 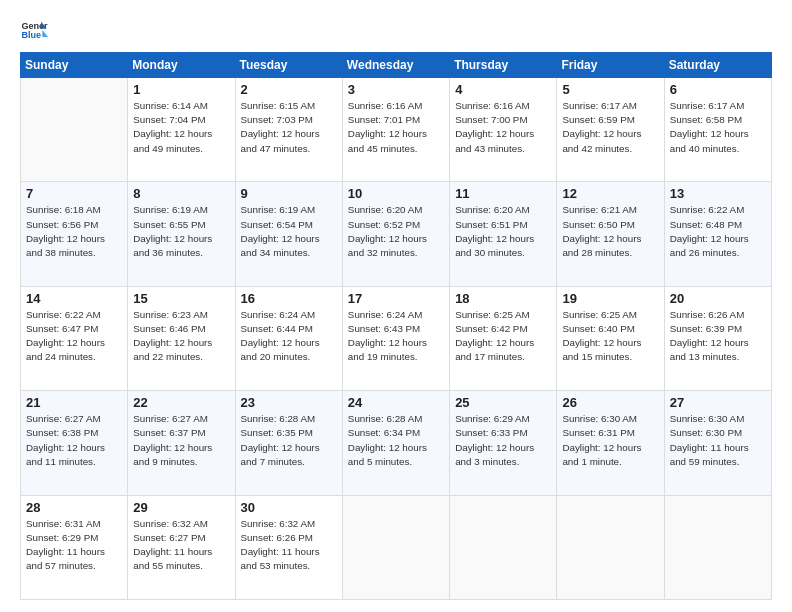 What do you see at coordinates (74, 547) in the screenshot?
I see `day-cell: 28Sunrise: 6:31 AM Sunset: 6:29 PM Dayli…` at bounding box center [74, 547].